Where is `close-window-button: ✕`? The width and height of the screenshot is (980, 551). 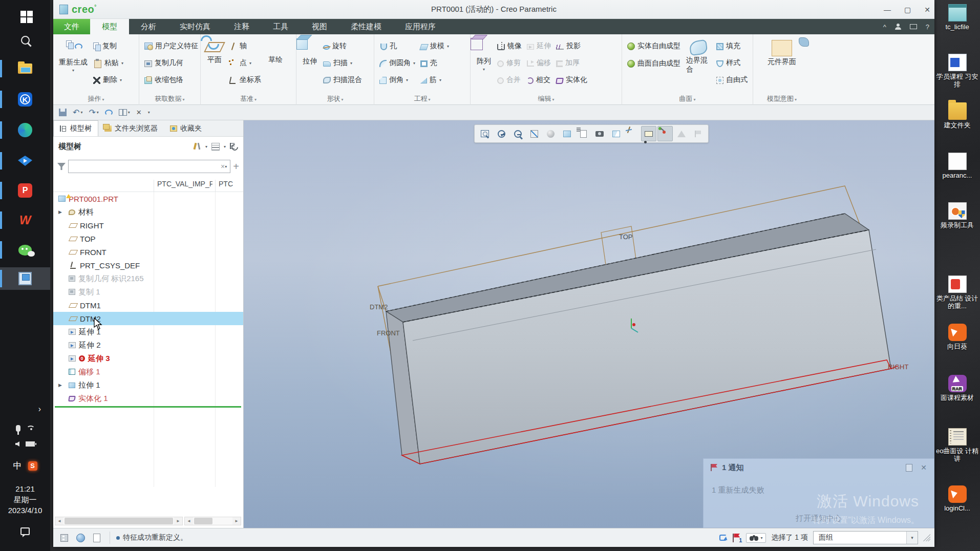 close-window-button: ✕ is located at coordinates (139, 113).